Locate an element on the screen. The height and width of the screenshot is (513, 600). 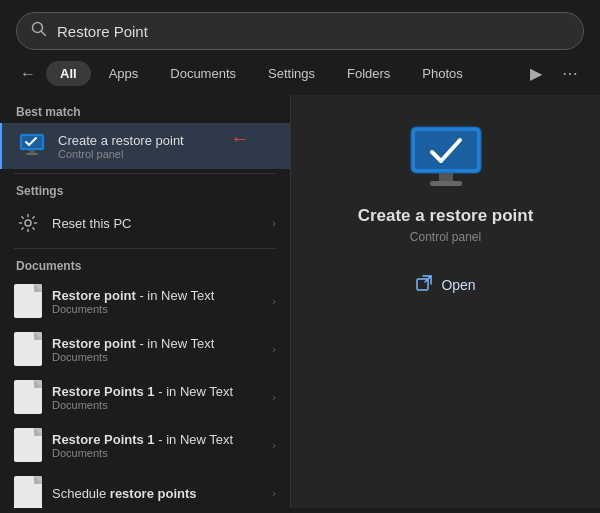
open-label: Open is located at coordinates (458, 285).